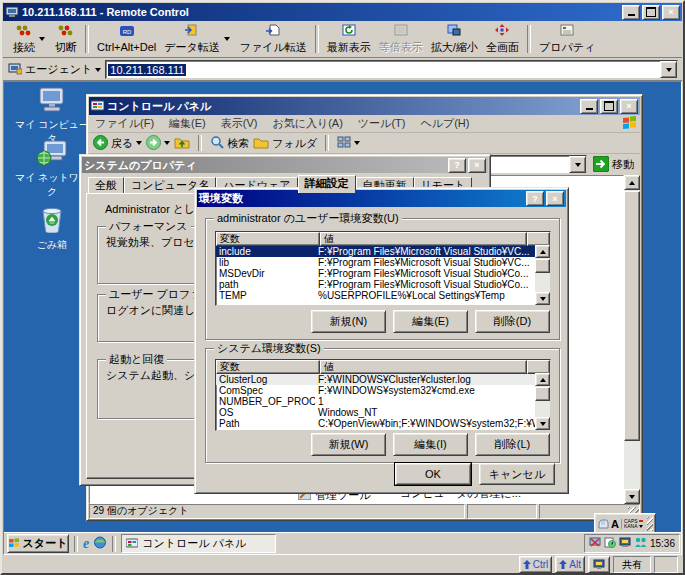 The image size is (685, 575). I want to click on menu-file: ファイル(F), so click(124, 124).